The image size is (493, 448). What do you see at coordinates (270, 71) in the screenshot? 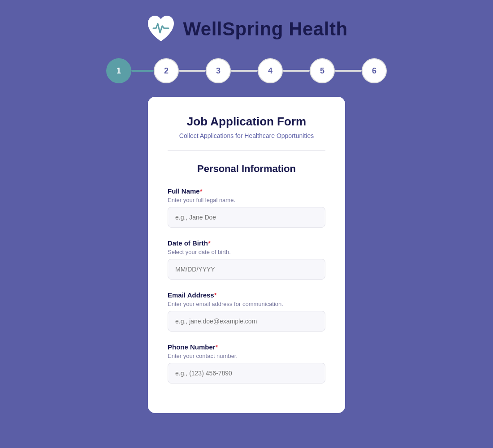
I see `step-4: 4` at bounding box center [270, 71].